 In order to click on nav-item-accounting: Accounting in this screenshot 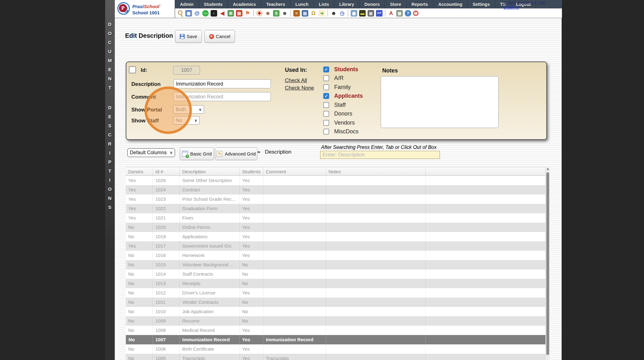, I will do `click(451, 4)`.